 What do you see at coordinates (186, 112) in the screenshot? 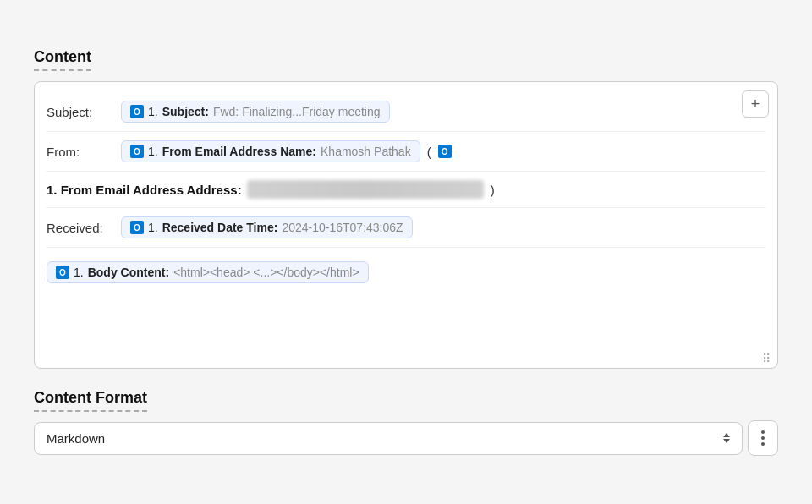
I see `subject-tag-name: Subject:` at bounding box center [186, 112].